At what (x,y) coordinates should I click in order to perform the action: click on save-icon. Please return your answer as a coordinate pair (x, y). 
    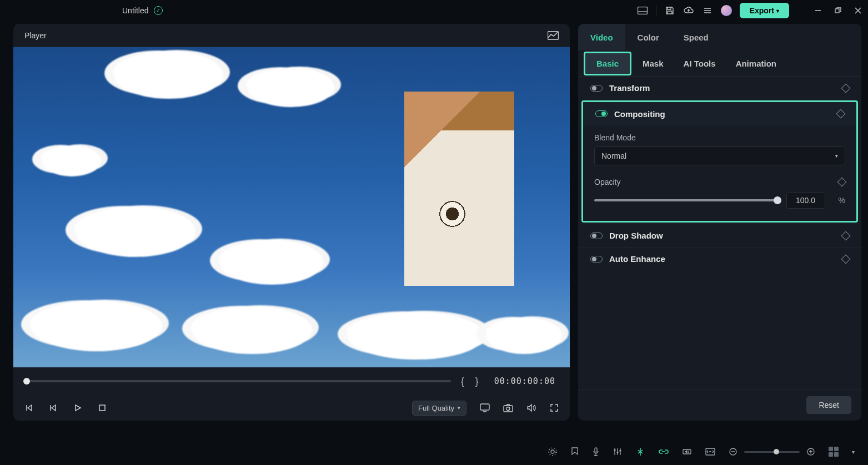
    Looking at the image, I should click on (670, 11).